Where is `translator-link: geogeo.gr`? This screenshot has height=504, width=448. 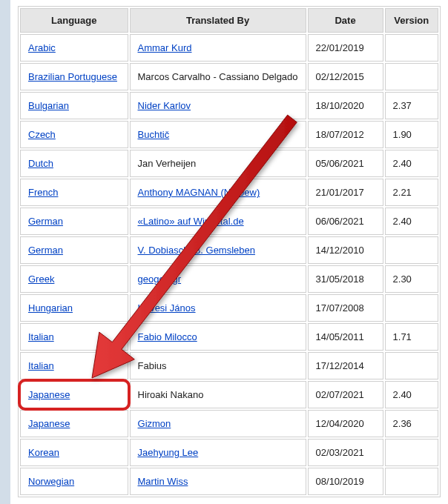
translator-link: geogeo.gr is located at coordinates (160, 279).